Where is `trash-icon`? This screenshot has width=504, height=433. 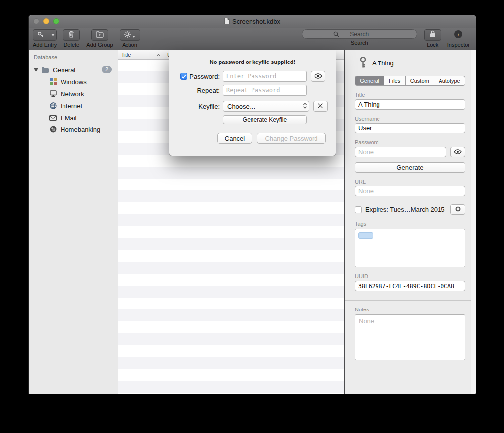 trash-icon is located at coordinates (71, 35).